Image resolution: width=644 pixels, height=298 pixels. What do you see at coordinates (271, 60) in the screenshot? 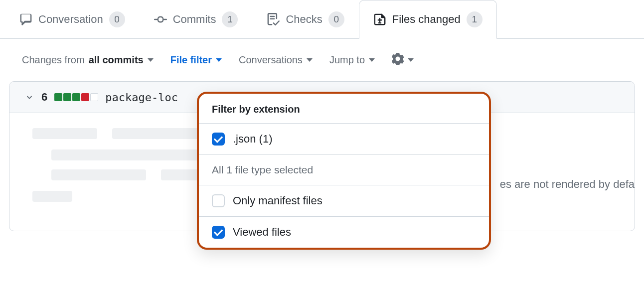
I see `label: Conversations` at bounding box center [271, 60].